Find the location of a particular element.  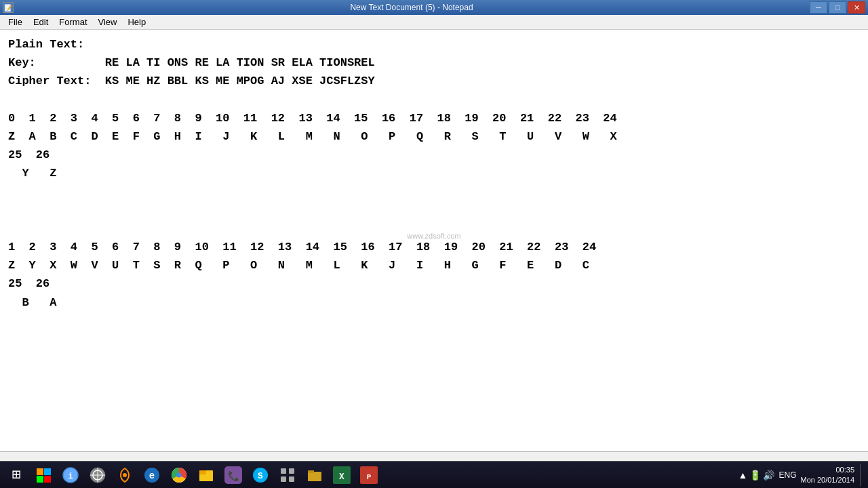

taskbar-grid is located at coordinates (288, 475).